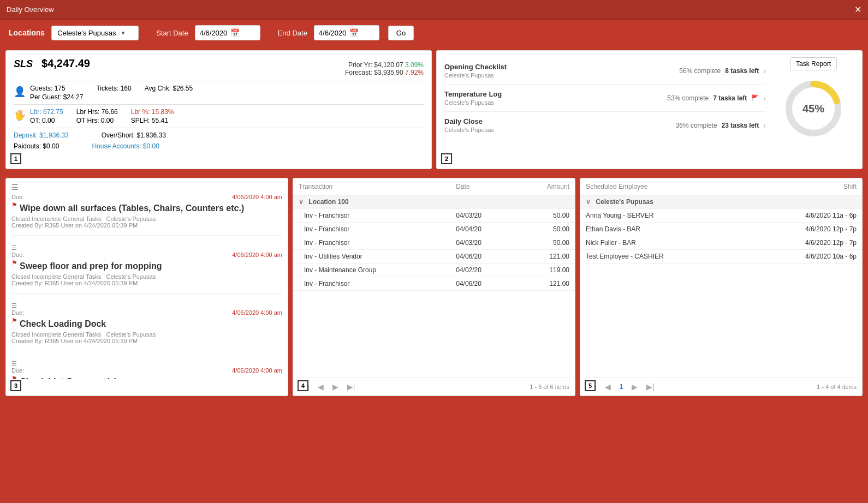 The height and width of the screenshot is (503, 868). I want to click on col-shift: Shift, so click(804, 187).